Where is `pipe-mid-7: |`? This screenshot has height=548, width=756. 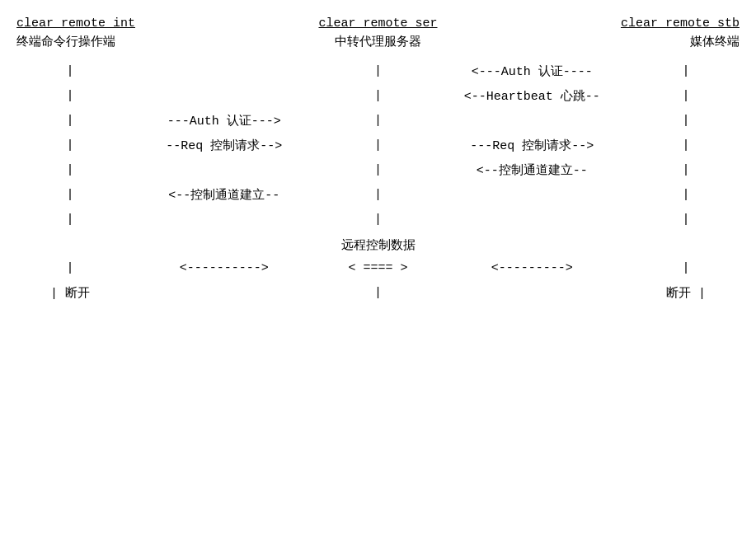 pipe-mid-7: | is located at coordinates (378, 219).